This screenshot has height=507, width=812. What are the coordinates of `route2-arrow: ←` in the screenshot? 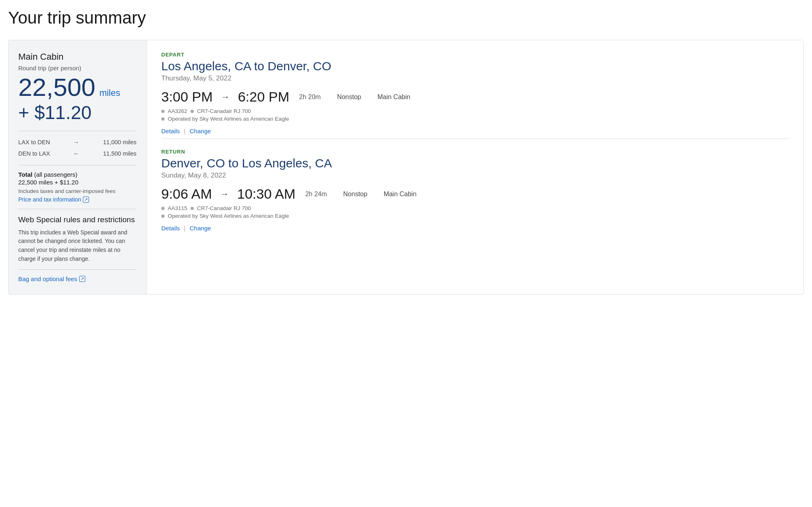 It's located at (76, 154).